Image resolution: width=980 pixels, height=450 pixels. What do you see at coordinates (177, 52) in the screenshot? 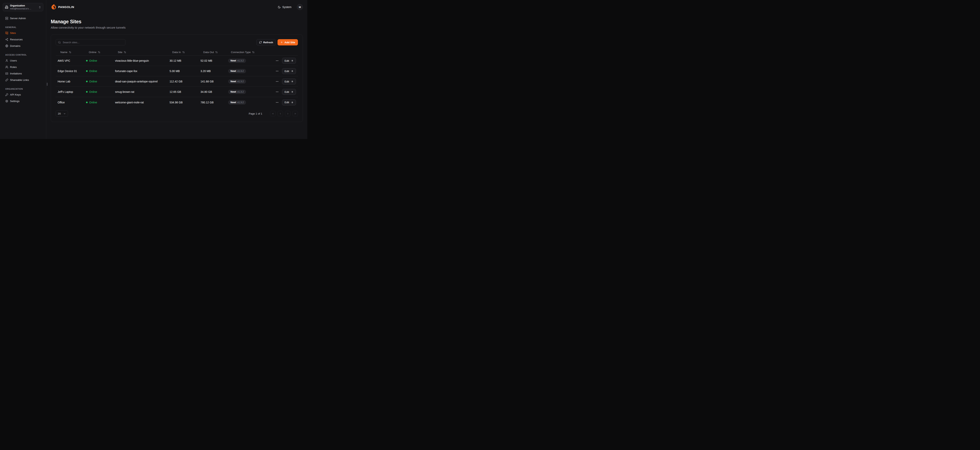
I see `table-header-row: Name Online Site Data In Data Out Connec…` at bounding box center [177, 52].